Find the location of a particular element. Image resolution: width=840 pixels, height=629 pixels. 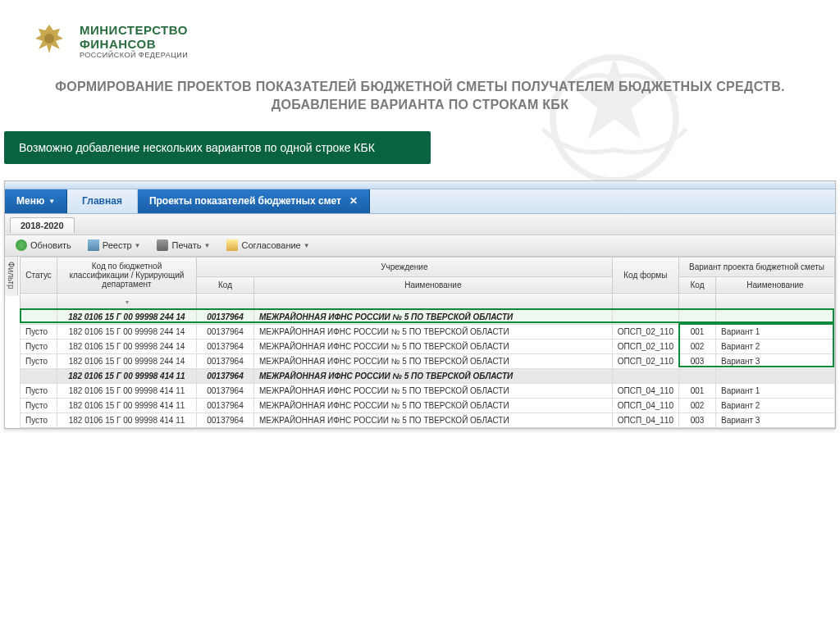

table-group-row: 182 0106 15 Г 00 99998 244 1400137964МЕЖ… is located at coordinates (428, 317).